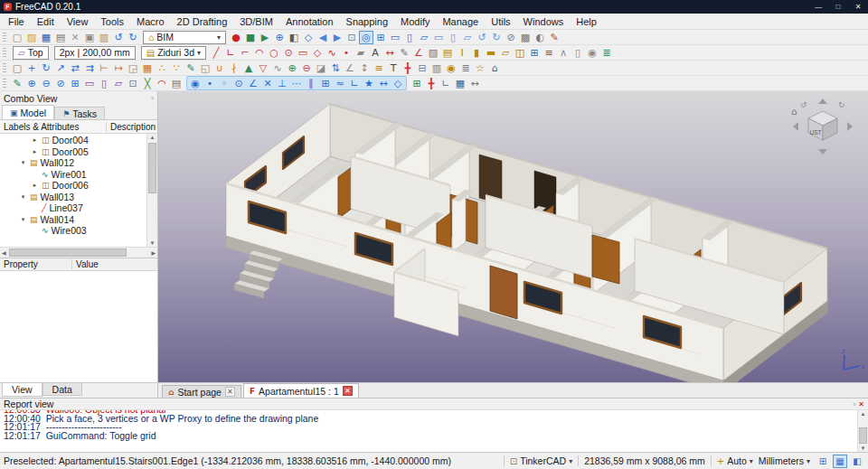 Image resolution: width=868 pixels, height=469 pixels. Describe the element at coordinates (152, 190) in the screenshot. I see `tree-vertical-scrollbar: ▲ ▼` at that location.